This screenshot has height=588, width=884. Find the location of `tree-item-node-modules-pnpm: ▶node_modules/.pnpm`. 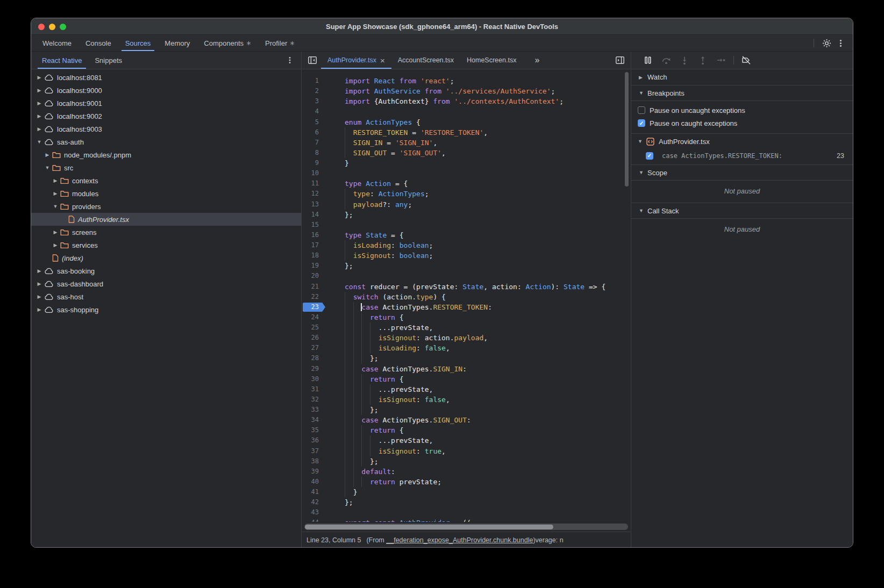

tree-item-node-modules-pnpm: ▶node_modules/.pnpm is located at coordinates (166, 155).